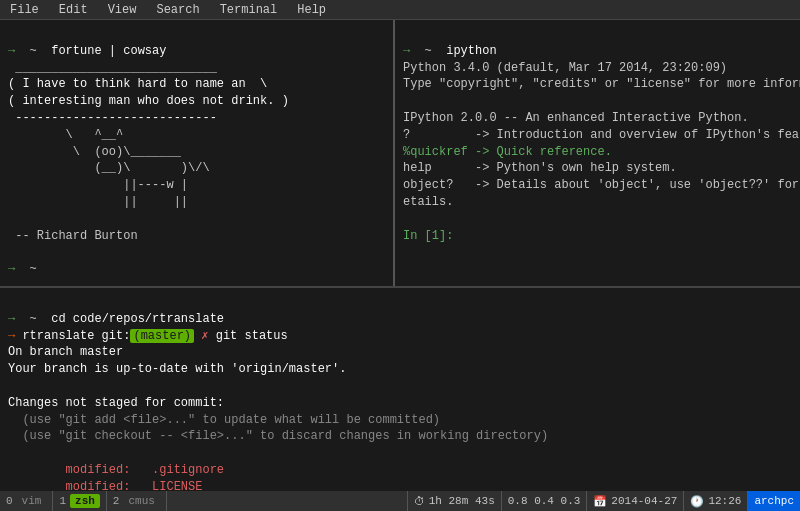 The width and height of the screenshot is (800, 511). What do you see at coordinates (428, 236) in the screenshot?
I see `ipython-prompt: In [1]:` at bounding box center [428, 236].